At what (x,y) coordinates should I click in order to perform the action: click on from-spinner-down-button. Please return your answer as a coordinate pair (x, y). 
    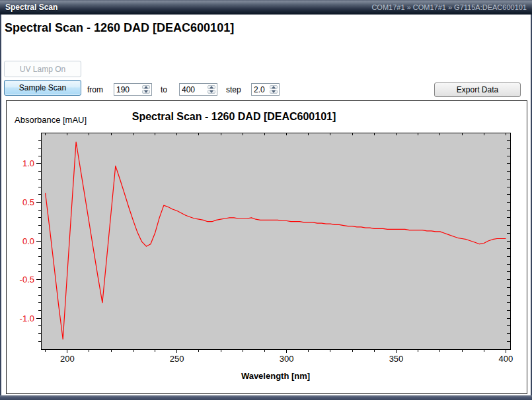
    Looking at the image, I should click on (146, 92).